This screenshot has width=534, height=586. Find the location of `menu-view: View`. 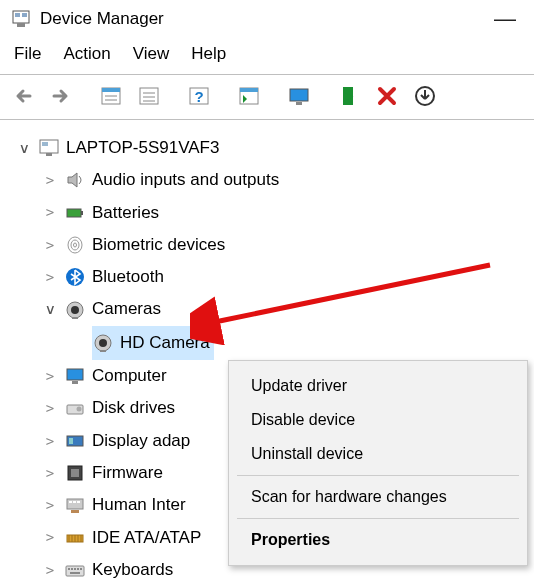

menu-view: View is located at coordinates (152, 54).